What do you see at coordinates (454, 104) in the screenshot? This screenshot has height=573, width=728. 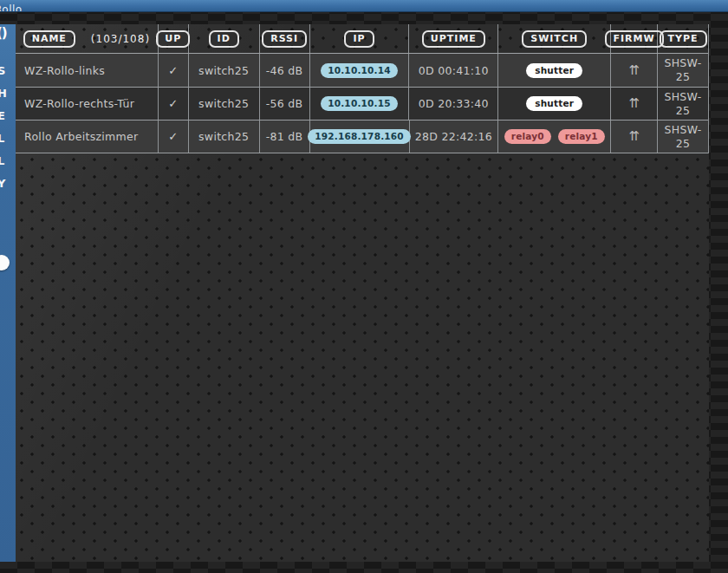 I see `cell-uptime: 0D 20:33:40` at bounding box center [454, 104].